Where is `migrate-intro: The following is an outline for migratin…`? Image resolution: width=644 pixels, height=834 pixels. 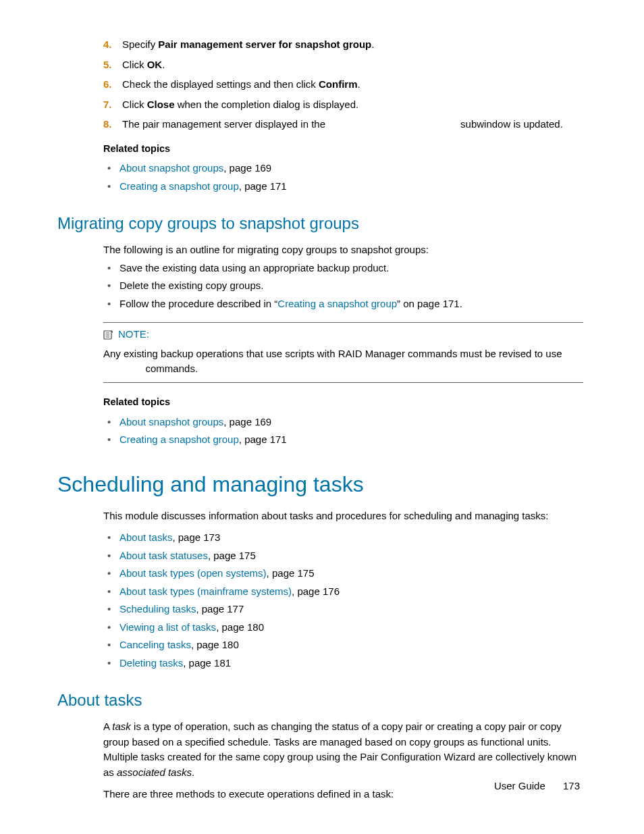 migrate-intro: The following is an outline for migratin… is located at coordinates (343, 250).